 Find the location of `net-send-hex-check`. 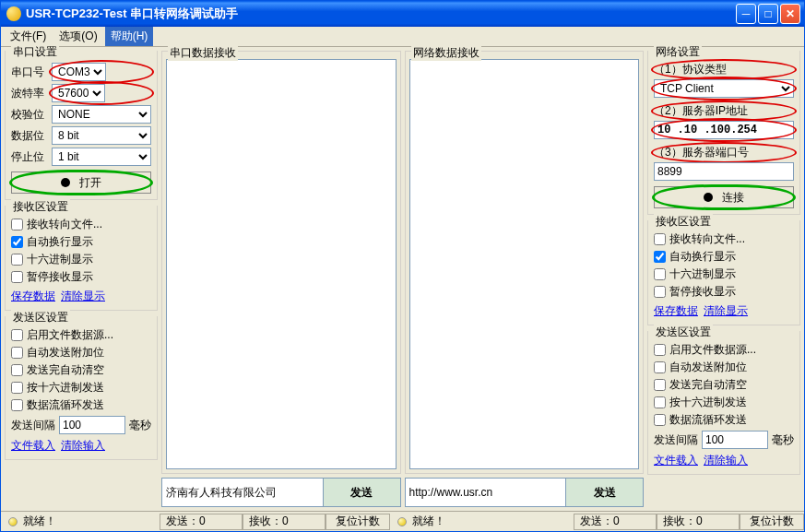

net-send-hex-check is located at coordinates (660, 402).